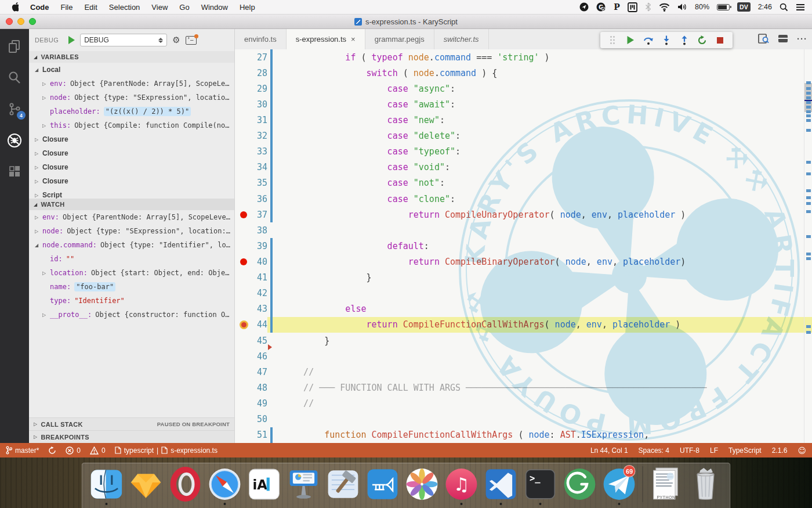 The width and height of the screenshot is (812, 508). Describe the element at coordinates (462, 487) in the screenshot. I see `dock-itunes-icon: ♫` at that location.